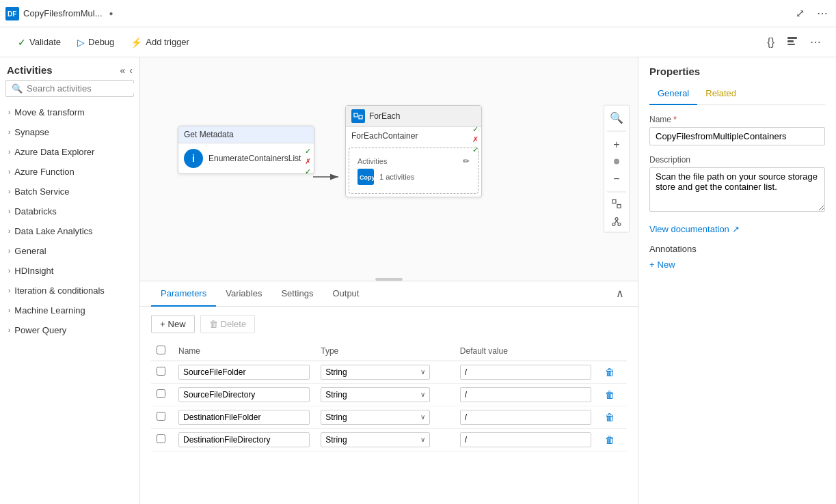 The height and width of the screenshot is (504, 836). What do you see at coordinates (673, 94) in the screenshot?
I see `tab-general: General` at bounding box center [673, 94].